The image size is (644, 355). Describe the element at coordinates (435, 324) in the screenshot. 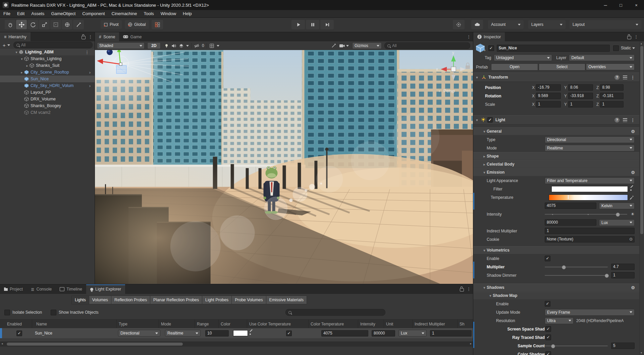

I see `col-indirect-multiplier: Indirect Multiplier` at that location.